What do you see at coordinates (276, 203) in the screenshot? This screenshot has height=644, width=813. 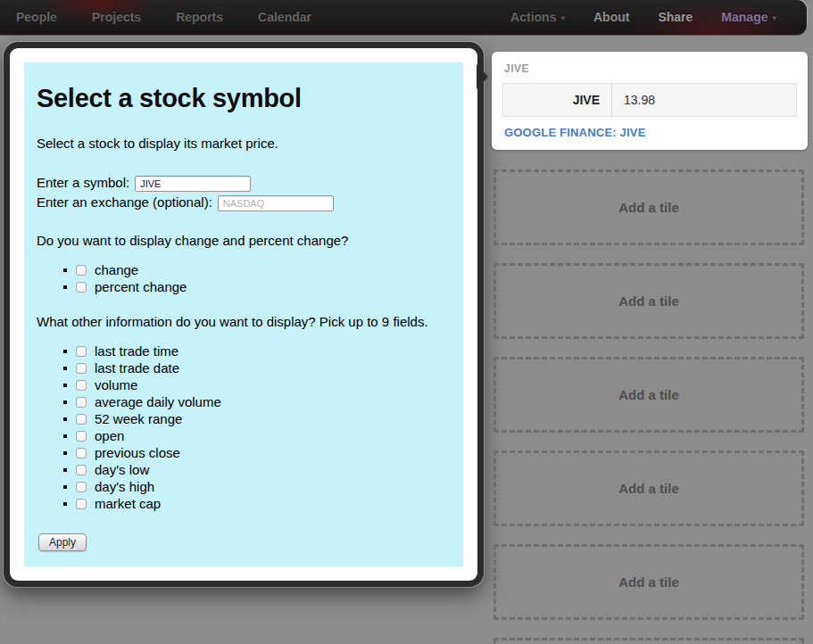 I see `exchange-input` at bounding box center [276, 203].